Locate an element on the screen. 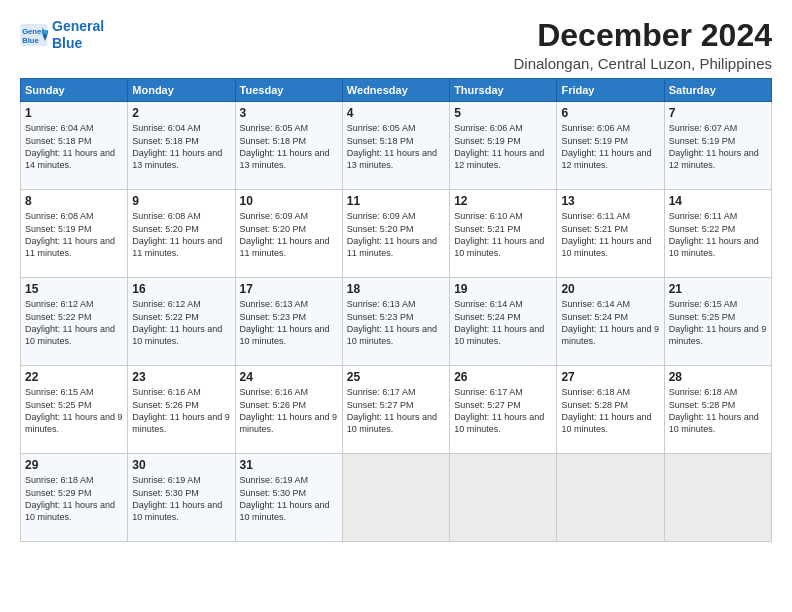  calendar-week-5: 29Sunrise: 6:18 AMSunset: 5:29 PMDayligh… is located at coordinates (396, 498).